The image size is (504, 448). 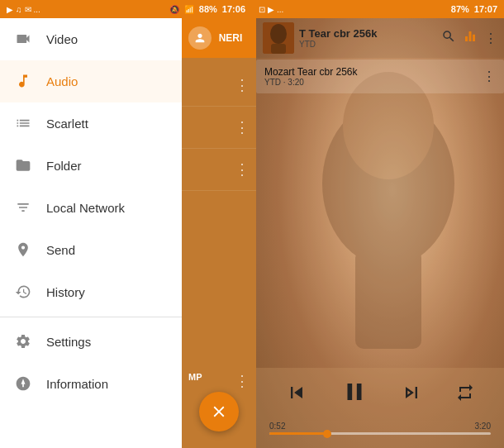 What do you see at coordinates (411, 395) in the screenshot?
I see `next-button` at bounding box center [411, 395].